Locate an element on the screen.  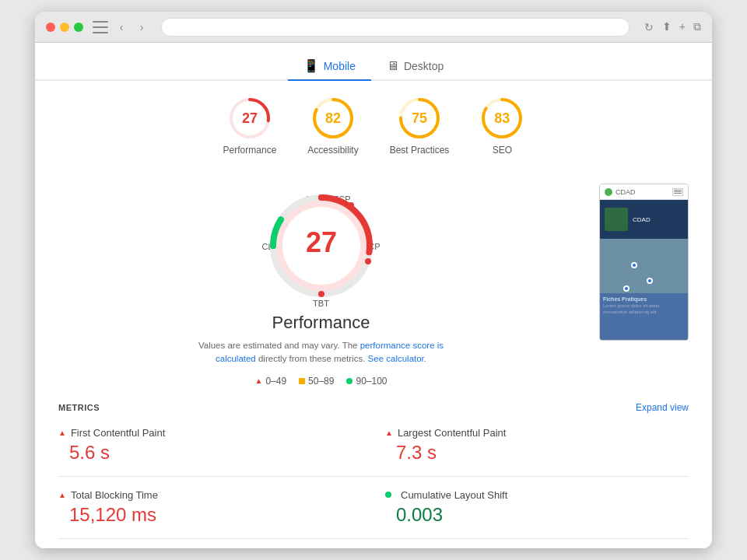
metric-cls-indicator is located at coordinates (388, 495).